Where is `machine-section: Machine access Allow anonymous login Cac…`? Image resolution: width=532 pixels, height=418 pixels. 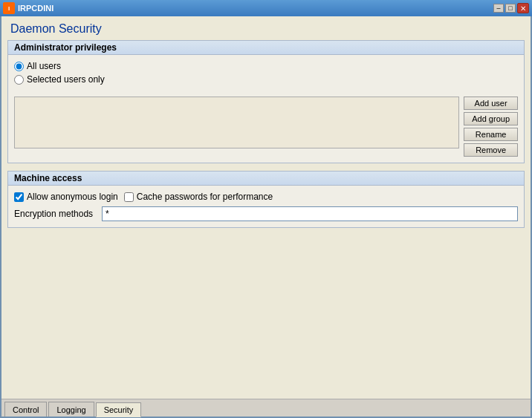 machine-section: Machine access Allow anonymous login Cac… is located at coordinates (266, 199).